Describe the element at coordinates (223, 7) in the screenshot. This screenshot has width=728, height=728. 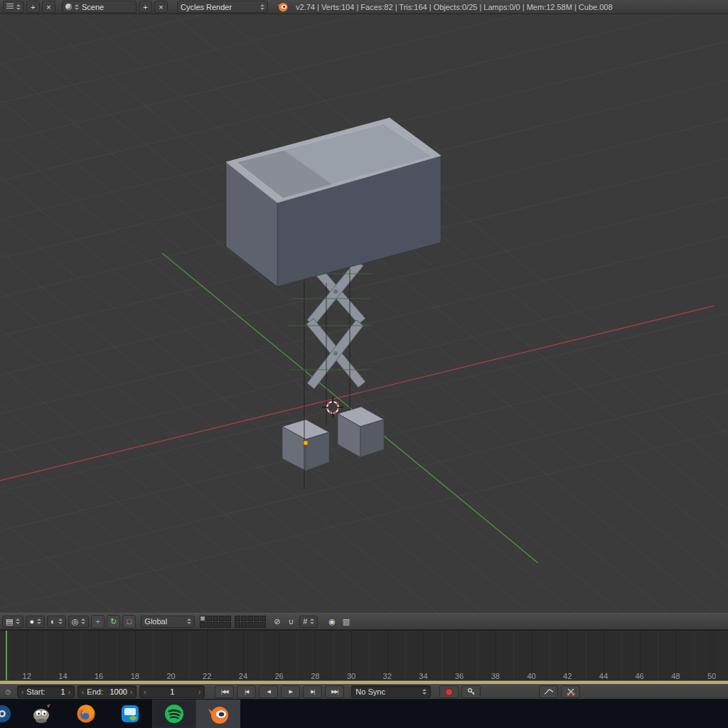
I see `render-engine-dropdown: Cycles Render` at that location.